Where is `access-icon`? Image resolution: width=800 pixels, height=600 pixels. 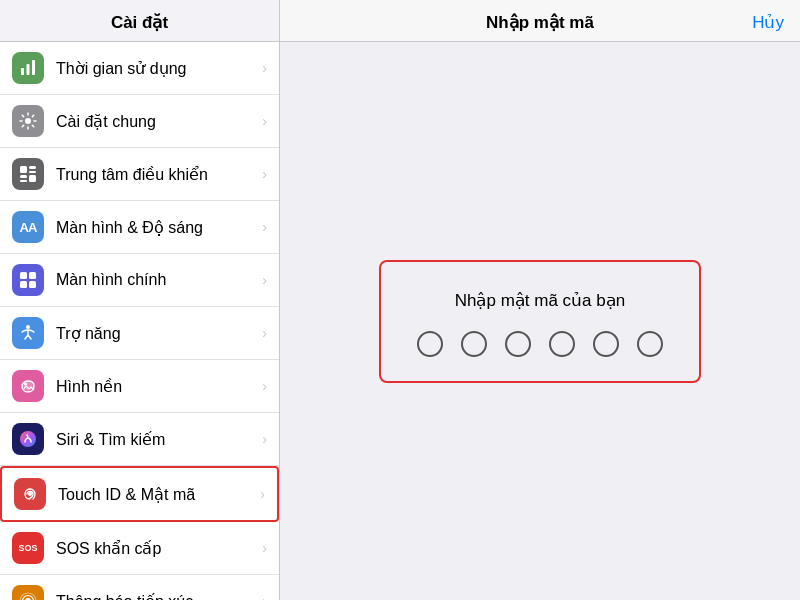
access-icon is located at coordinates (28, 333).